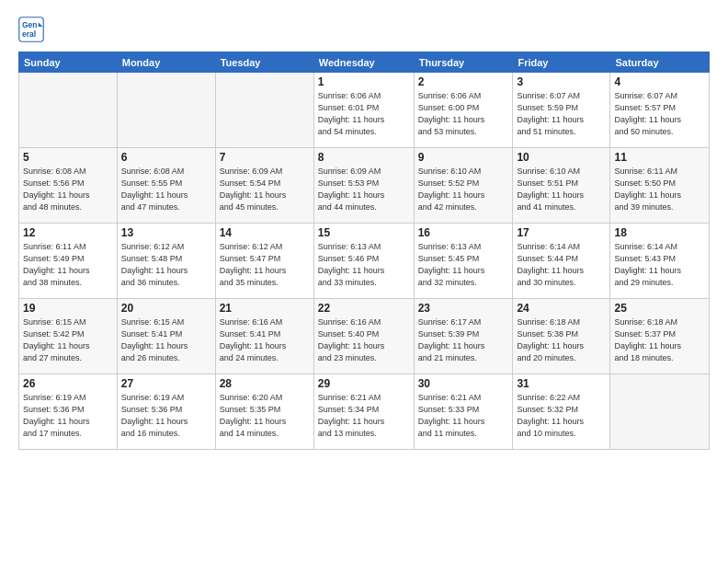  What do you see at coordinates (463, 63) in the screenshot?
I see `weekday-header-thursday: Thursday` at bounding box center [463, 63].